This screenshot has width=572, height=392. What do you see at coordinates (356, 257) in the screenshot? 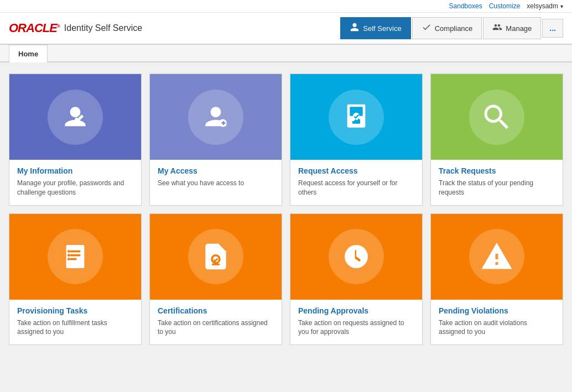
I see `pending-approvals-icon-area` at bounding box center [356, 257].